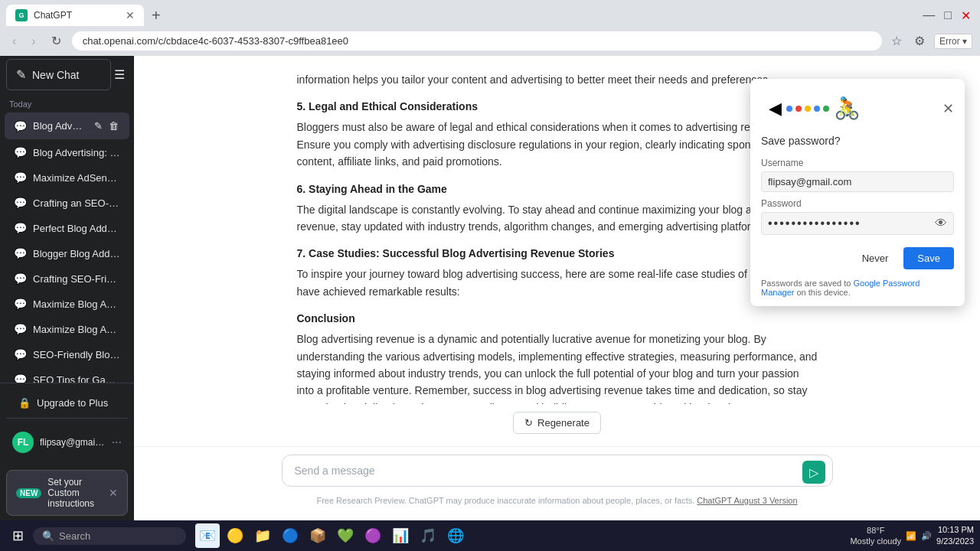  Describe the element at coordinates (67, 403) in the screenshot. I see `upgrade-button: 🔒 Upgrade to Plus` at that location.